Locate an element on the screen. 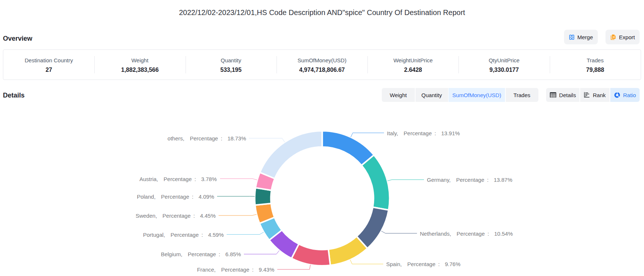  svg-text: Germany,Percentage:13.87% is located at coordinates (469, 180).